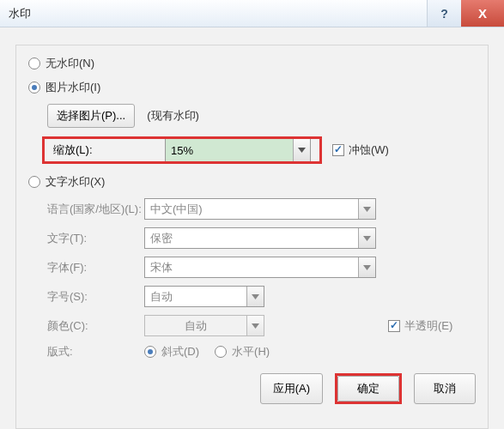 The width and height of the screenshot is (504, 429). I want to click on radio-text-watermark, so click(34, 182).